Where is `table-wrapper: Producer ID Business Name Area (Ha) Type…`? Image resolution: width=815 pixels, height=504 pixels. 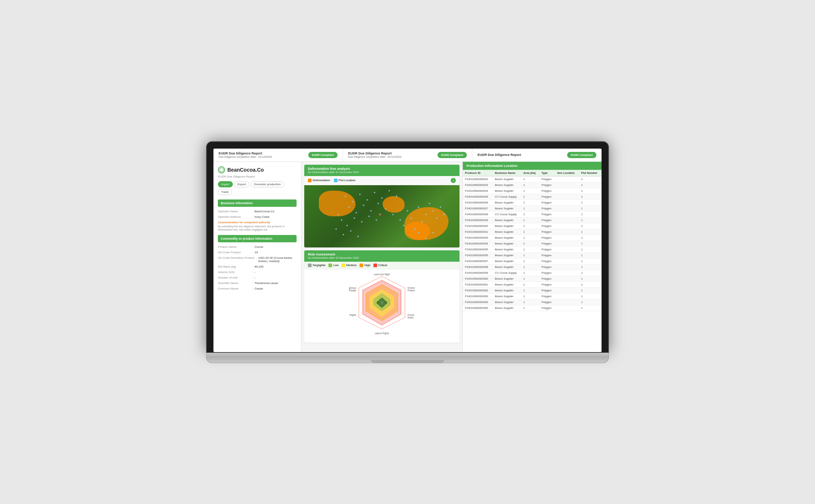
table-wrapper: Producer ID Business Name Area (Ha) Type… is located at coordinates (532, 240).